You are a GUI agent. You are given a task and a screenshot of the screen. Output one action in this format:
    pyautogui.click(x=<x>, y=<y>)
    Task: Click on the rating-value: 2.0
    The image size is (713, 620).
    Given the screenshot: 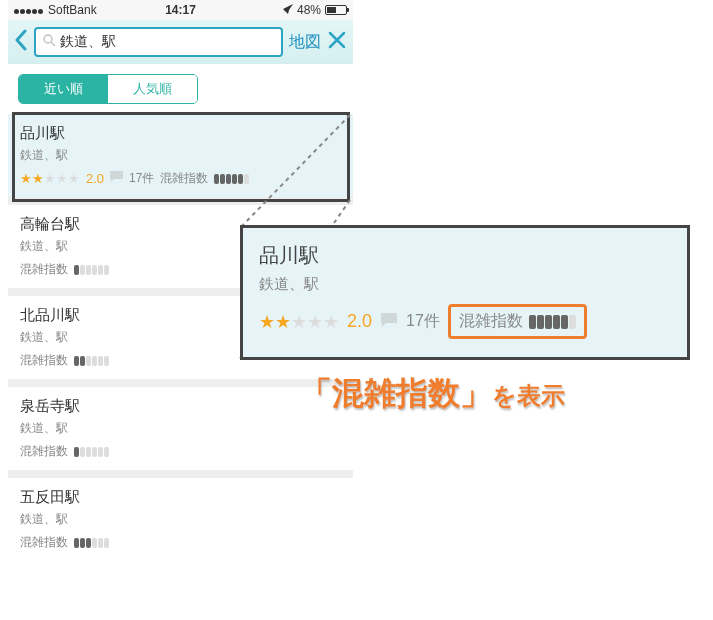 What is the action you would take?
    pyautogui.click(x=95, y=178)
    